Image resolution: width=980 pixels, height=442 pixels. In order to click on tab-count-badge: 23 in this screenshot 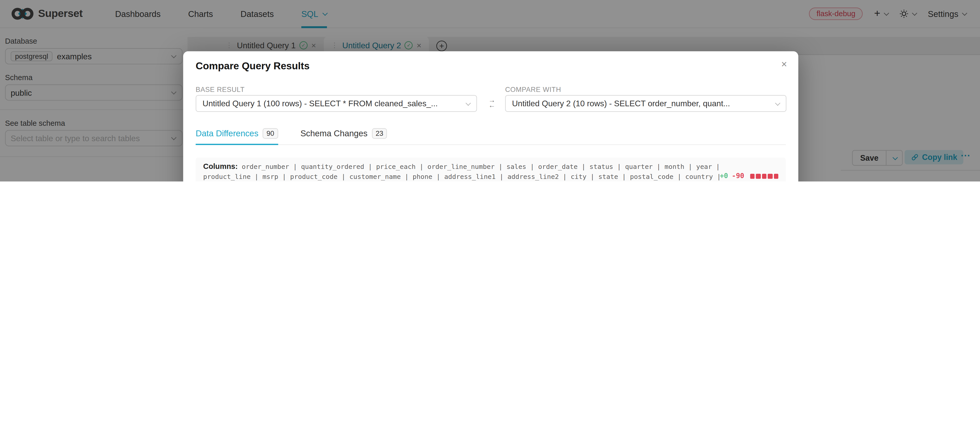, I will do `click(380, 134)`.